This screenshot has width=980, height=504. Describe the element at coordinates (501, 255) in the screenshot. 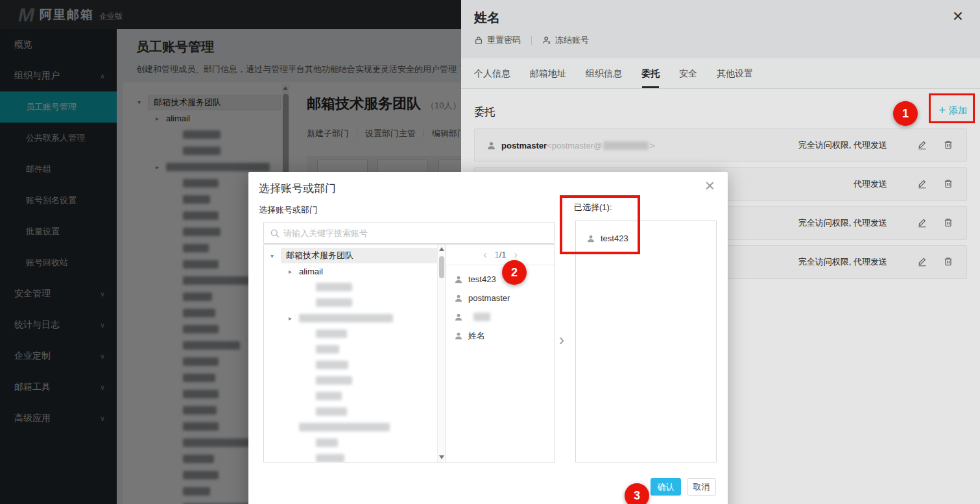

I see `pagination: ‹ 1 /1 ›` at that location.